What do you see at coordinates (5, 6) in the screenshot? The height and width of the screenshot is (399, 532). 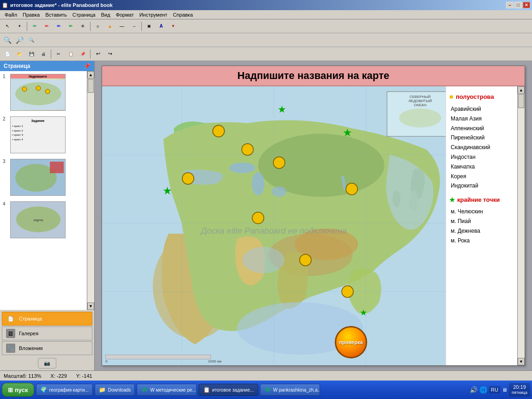 I see `app-icon: 📋` at bounding box center [5, 6].